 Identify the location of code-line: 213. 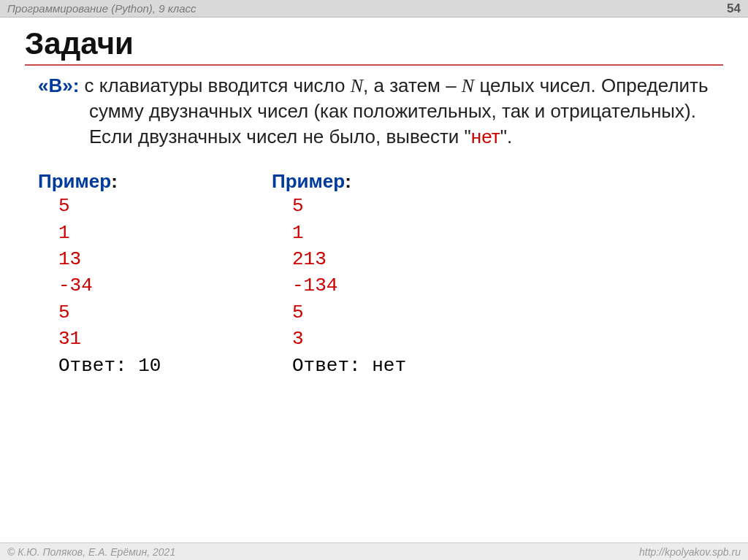
(310, 259).